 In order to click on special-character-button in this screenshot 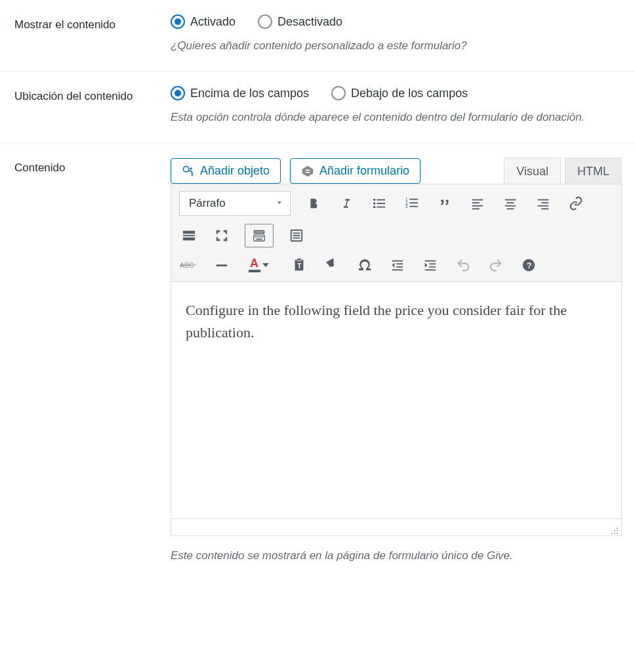, I will do `click(365, 265)`.